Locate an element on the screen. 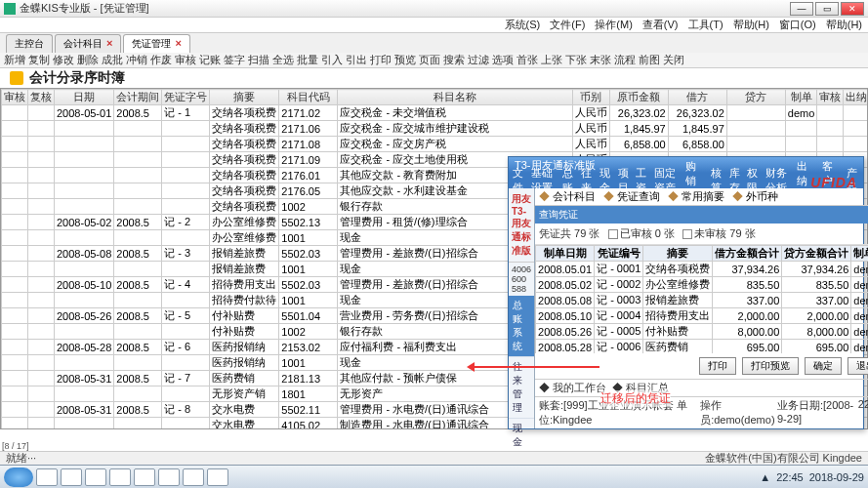 The image size is (868, 488). toolbar-button: 记账 is located at coordinates (210, 61).